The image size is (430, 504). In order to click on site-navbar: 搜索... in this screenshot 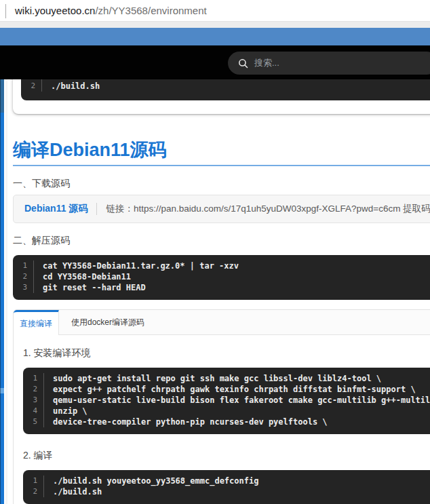, I will do `click(215, 62)`.